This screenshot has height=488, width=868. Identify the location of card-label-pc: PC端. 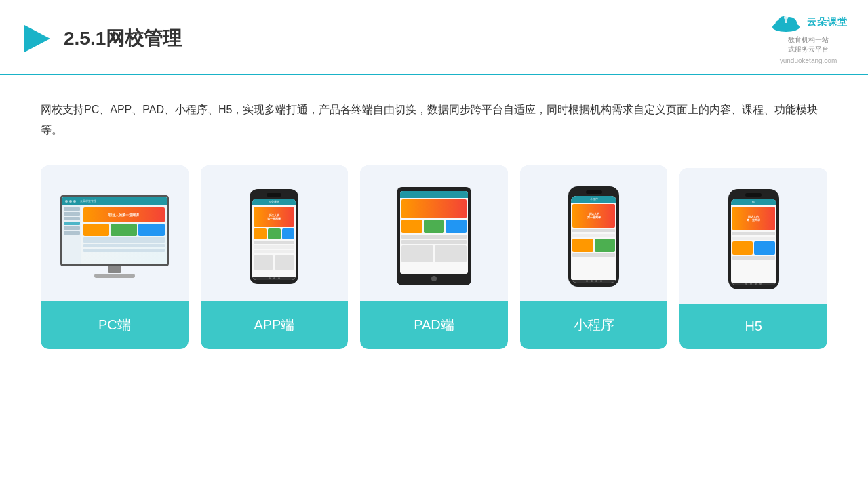
(115, 325).